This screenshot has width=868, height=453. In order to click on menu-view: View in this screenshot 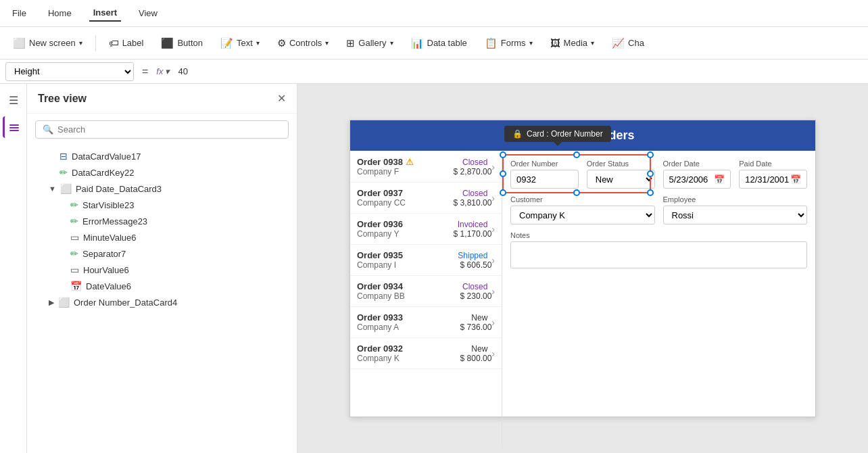, I will do `click(148, 14)`.